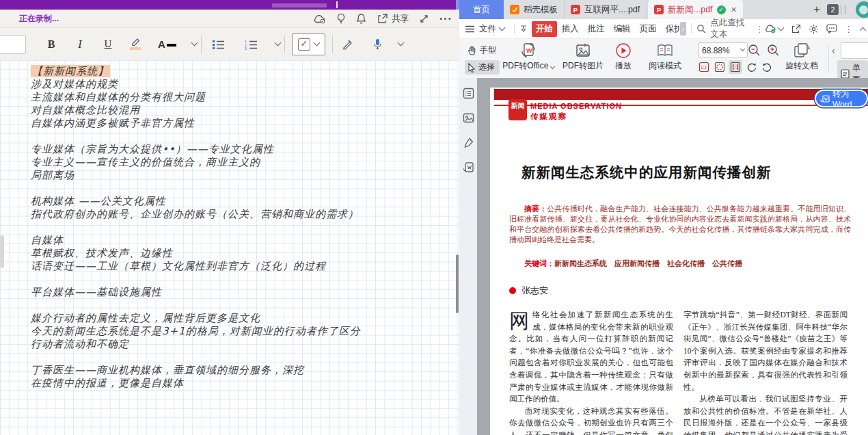 The width and height of the screenshot is (868, 435). Describe the element at coordinates (108, 44) in the screenshot. I see `underline-button: U` at that location.